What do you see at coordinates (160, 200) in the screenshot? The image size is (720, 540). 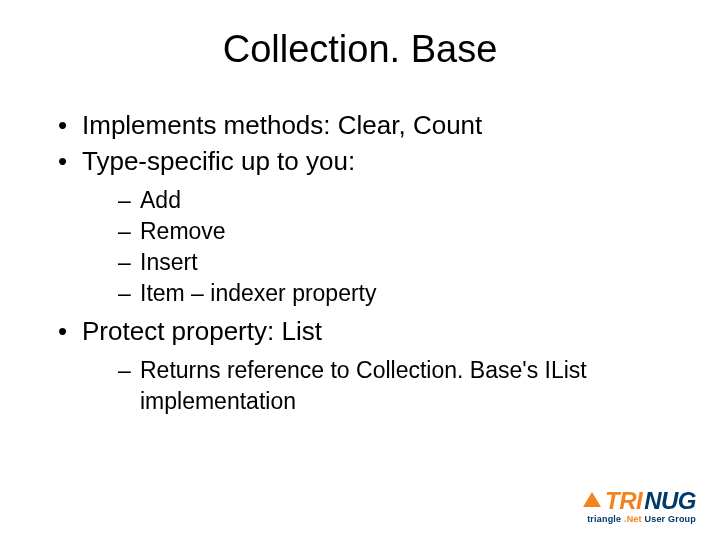 I see `sub-bullet-text: Add` at bounding box center [160, 200].